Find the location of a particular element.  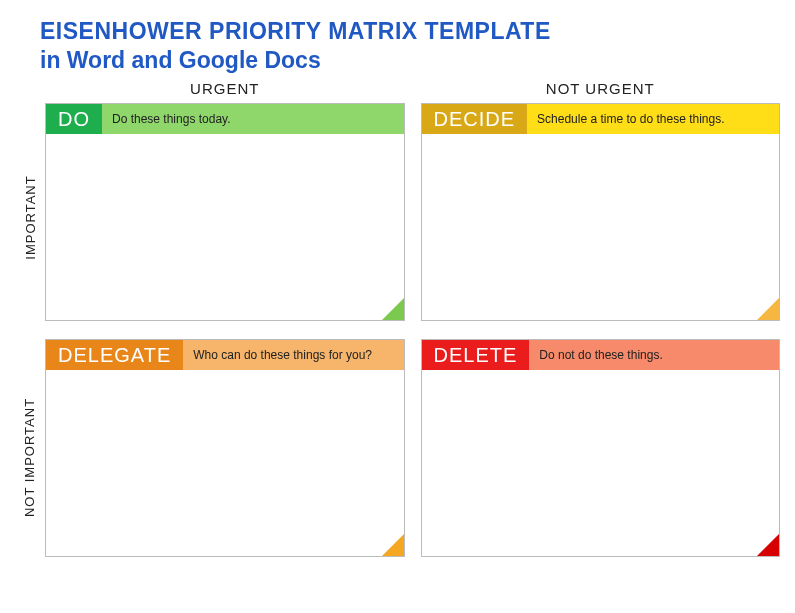

quadrant-tag: DELETE is located at coordinates (476, 355).